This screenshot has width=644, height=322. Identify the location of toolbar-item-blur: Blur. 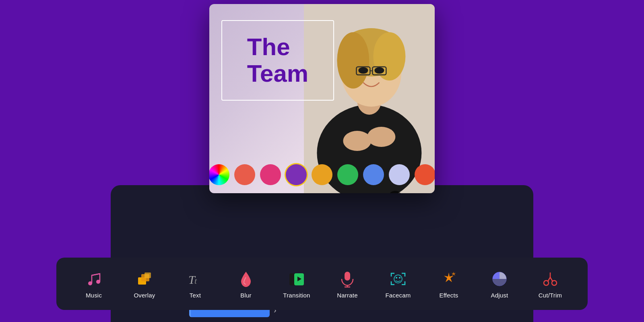
(246, 284).